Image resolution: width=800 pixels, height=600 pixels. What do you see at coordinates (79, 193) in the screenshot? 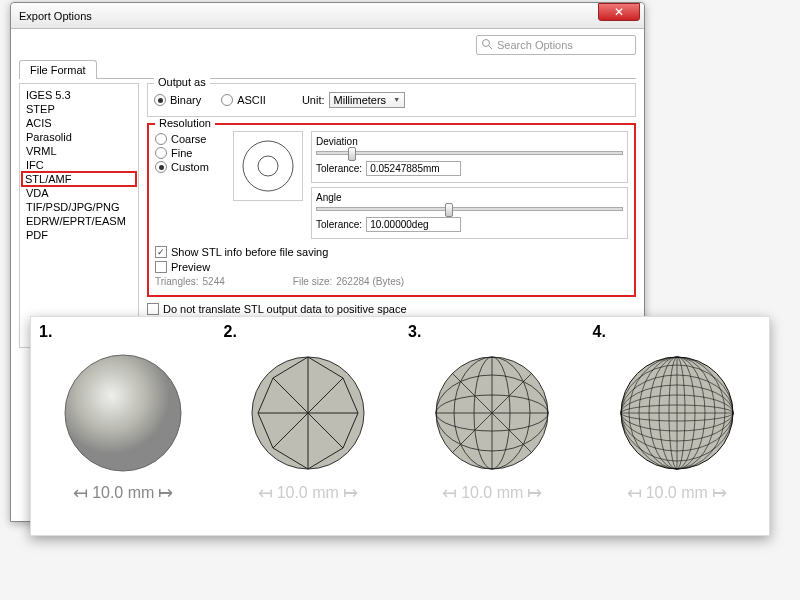
I see `sidebar-item: VDA` at bounding box center [79, 193].